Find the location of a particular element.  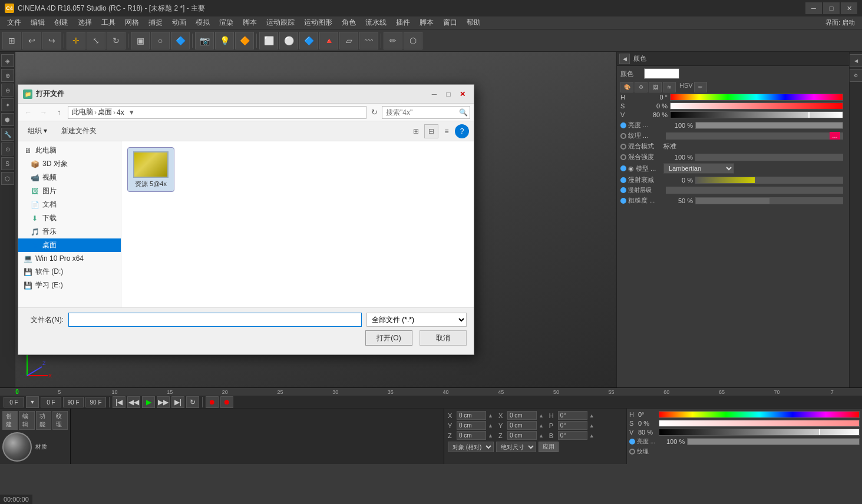

nav-item-pc: 🖥 此电脑 is located at coordinates (70, 151).